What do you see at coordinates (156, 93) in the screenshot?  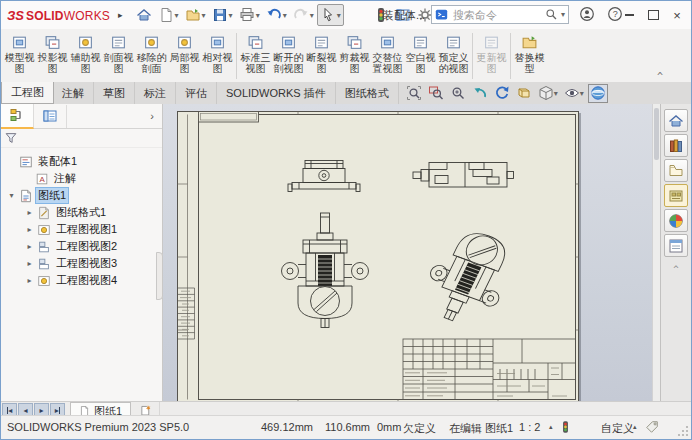 I see `tab-markup: 标注` at bounding box center [156, 93].